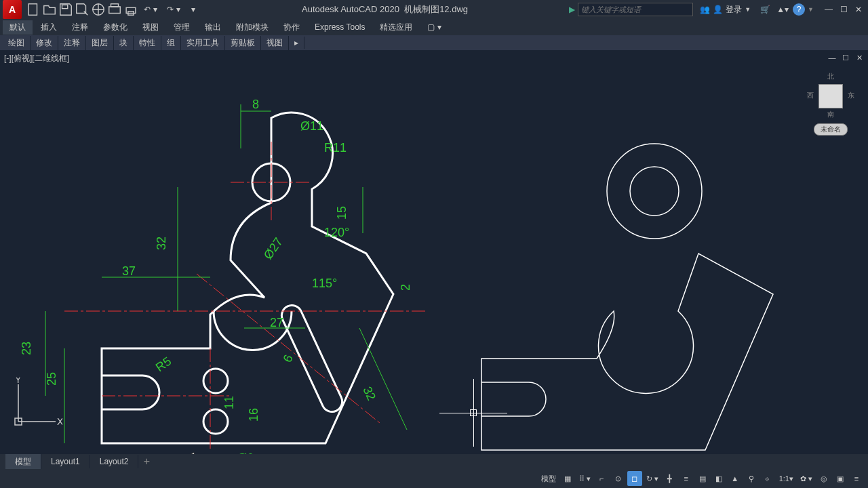 The image size is (868, 488). What do you see at coordinates (705, 9) in the screenshot?
I see `people-icon: 👥` at bounding box center [705, 9].